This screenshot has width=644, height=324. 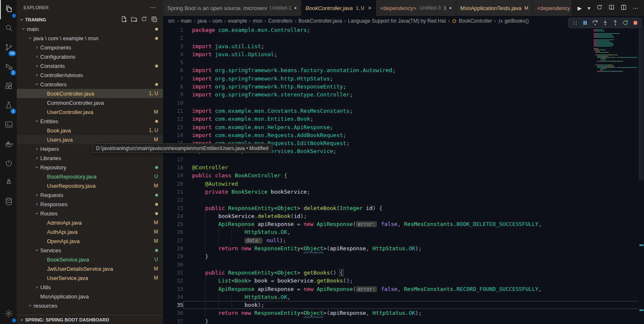 What do you see at coordinates (339, 8) in the screenshot?
I see `tab-bookcontroller-java: BookController.java1, U×` at bounding box center [339, 8].